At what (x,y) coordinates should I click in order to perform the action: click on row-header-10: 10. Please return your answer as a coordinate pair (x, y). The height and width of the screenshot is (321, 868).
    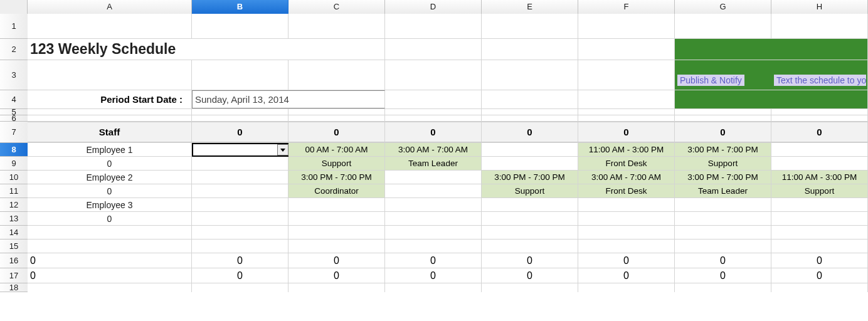
    Looking at the image, I should click on (14, 177).